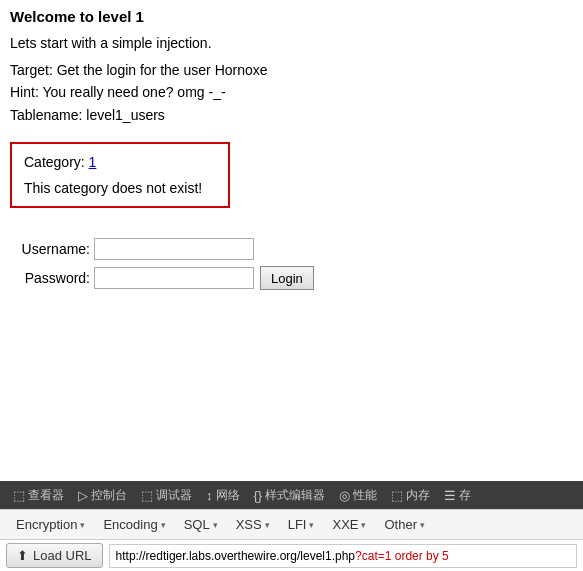  I want to click on lfi-button: LFI ▾, so click(302, 524).